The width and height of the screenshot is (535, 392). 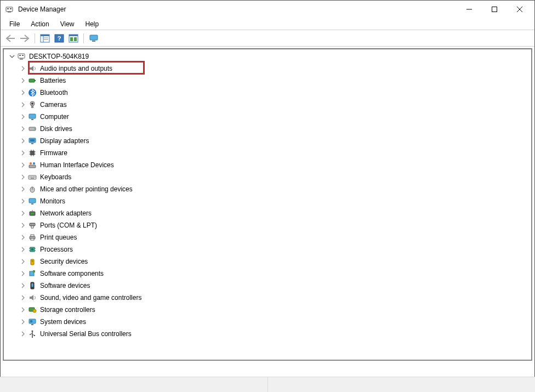 I want to click on tree-item-network-adapters: Network adapters, so click(x=268, y=213).